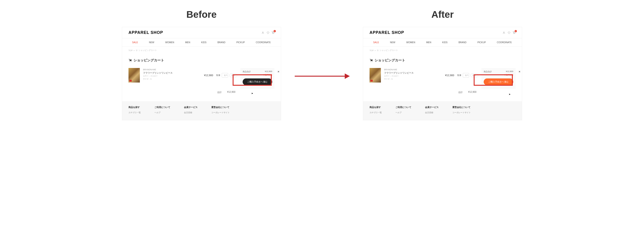  Describe the element at coordinates (498, 75) in the screenshot. I see `free-shipping-note: ※送料無料` at that location.